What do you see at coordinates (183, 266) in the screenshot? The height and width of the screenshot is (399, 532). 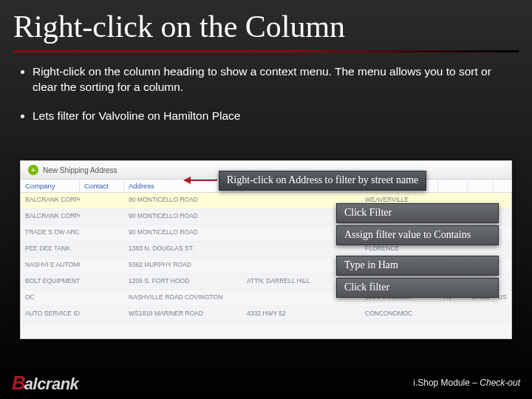 I see `table-cell: 5362 MURPHY ROAD` at bounding box center [183, 266].